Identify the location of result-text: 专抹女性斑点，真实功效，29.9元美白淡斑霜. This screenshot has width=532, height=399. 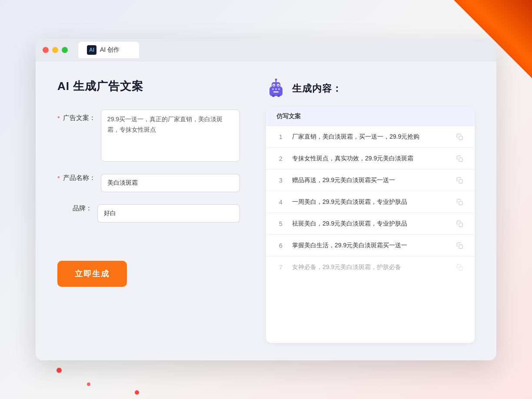
(370, 158).